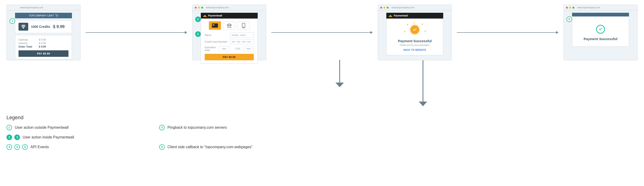  Describe the element at coordinates (12, 21) in the screenshot. I see `step-badge-1: 1` at that location.